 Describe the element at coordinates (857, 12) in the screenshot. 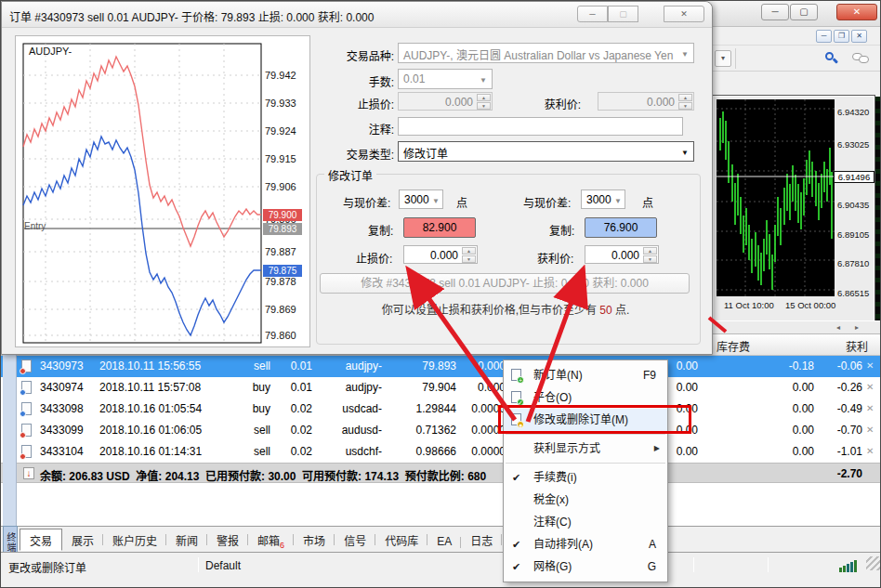

I see `window-close-button: ✕` at that location.